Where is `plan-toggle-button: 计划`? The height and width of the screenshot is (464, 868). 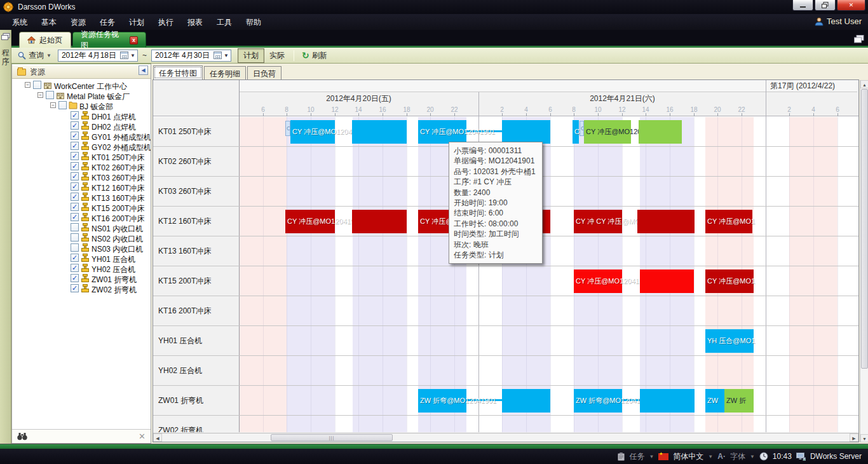 plan-toggle-button: 计划 is located at coordinates (251, 56).